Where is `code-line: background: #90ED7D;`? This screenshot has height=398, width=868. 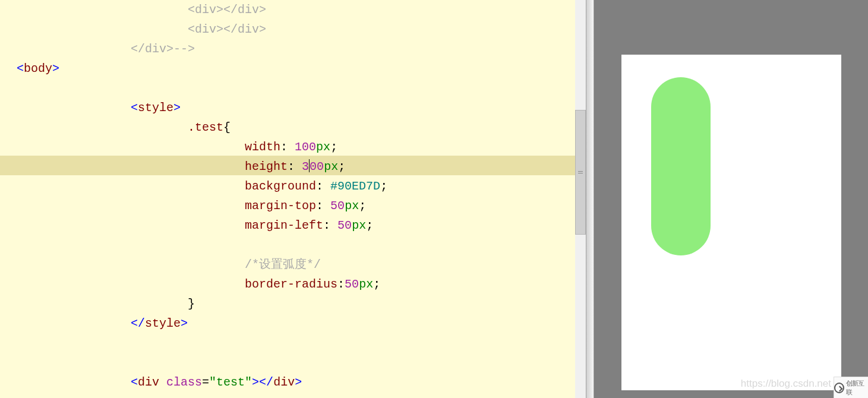
code-line: background: #90ED7D; is located at coordinates (301, 187).